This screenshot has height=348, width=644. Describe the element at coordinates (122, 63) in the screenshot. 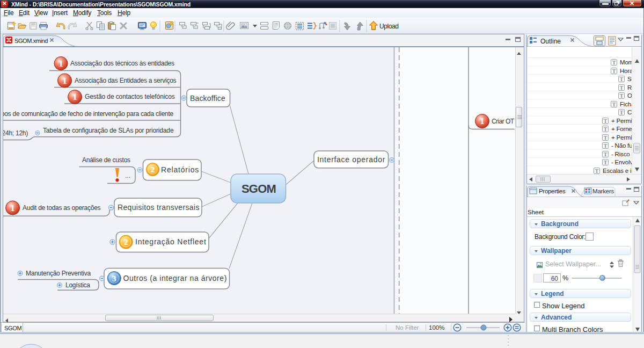

I see `svg-text:Associação dos técnicos às ent: Associação dos técnicos às entidades` at that location.